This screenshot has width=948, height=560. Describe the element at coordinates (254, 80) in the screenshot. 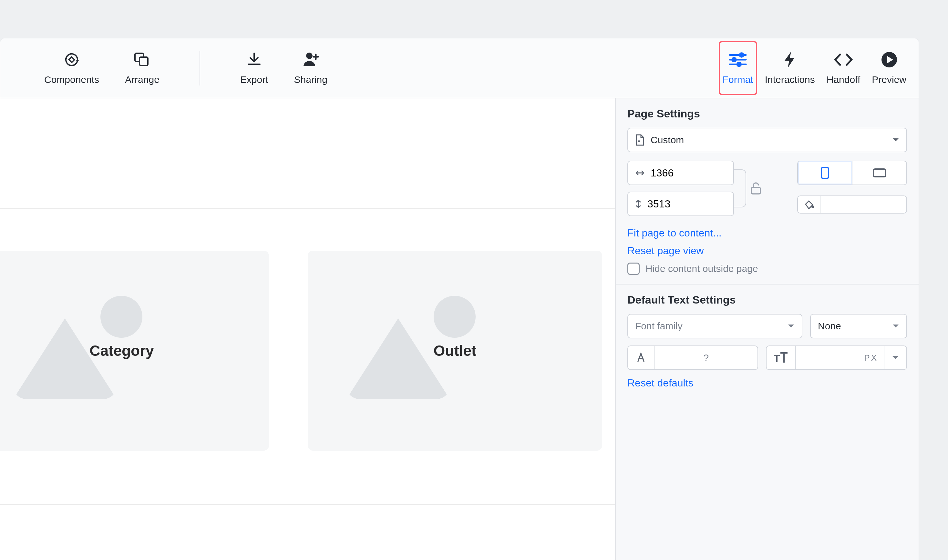

I see `export-label: Export` at that location.